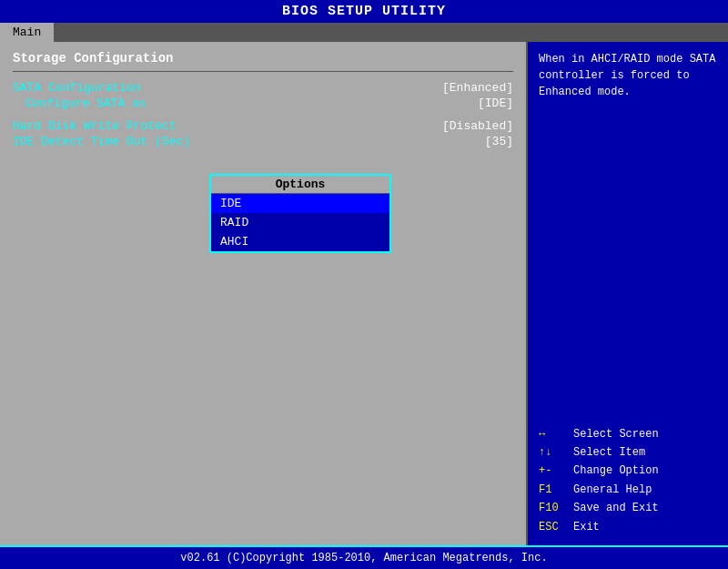  I want to click on option-ide: IDE, so click(300, 204).